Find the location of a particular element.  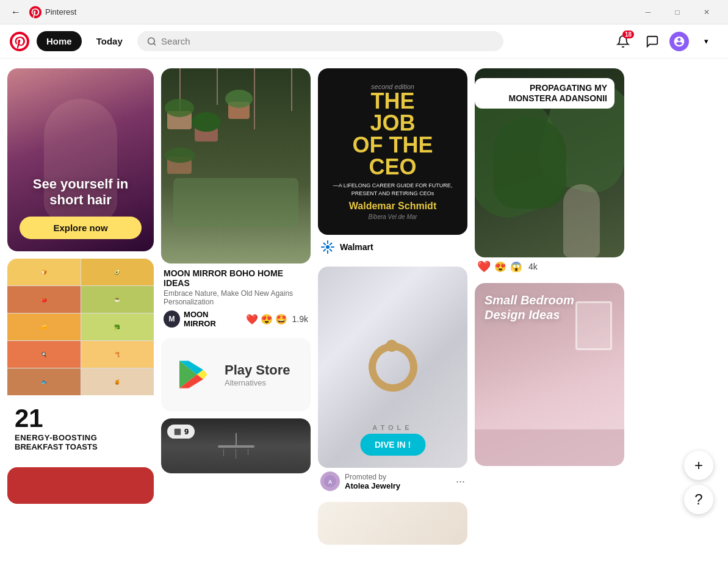

walmart-icon is located at coordinates (328, 247).